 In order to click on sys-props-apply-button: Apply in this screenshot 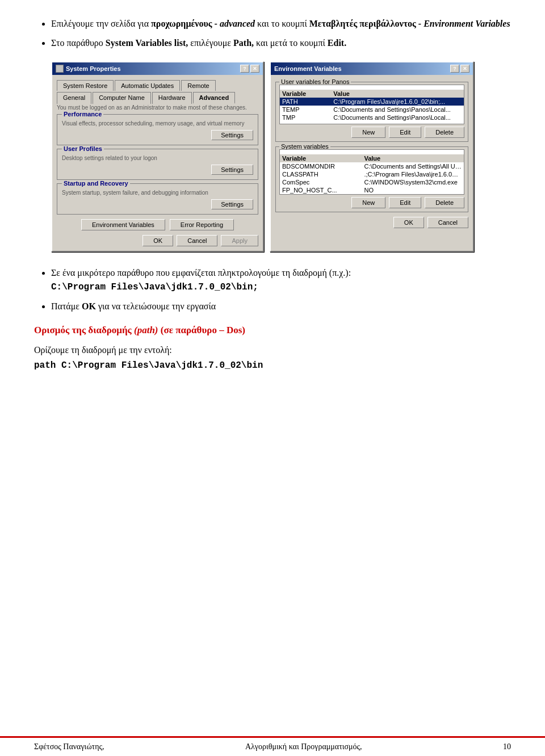, I will do `click(240, 241)`.